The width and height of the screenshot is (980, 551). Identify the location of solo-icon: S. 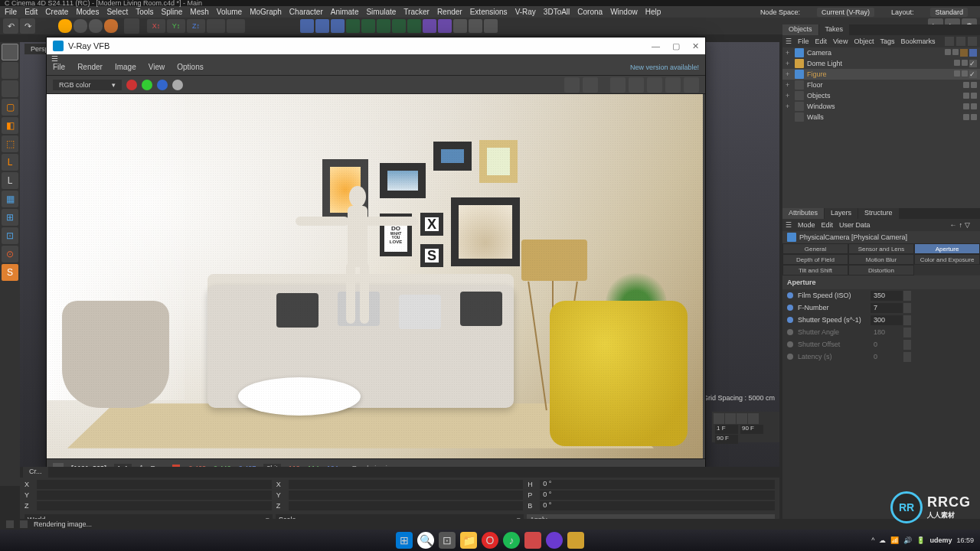
(10, 272).